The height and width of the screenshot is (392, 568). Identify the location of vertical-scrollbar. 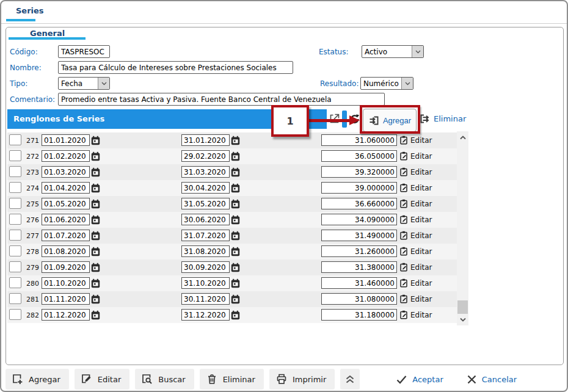
(463, 228).